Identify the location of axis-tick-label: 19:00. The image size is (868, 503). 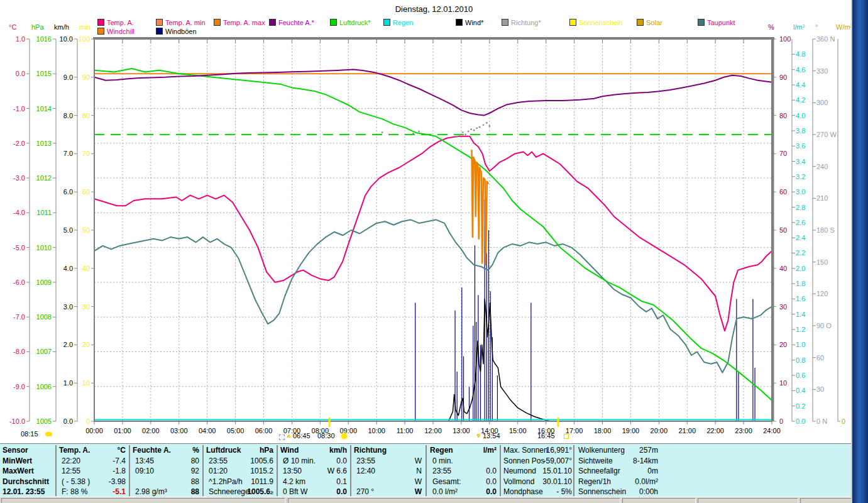
(631, 431).